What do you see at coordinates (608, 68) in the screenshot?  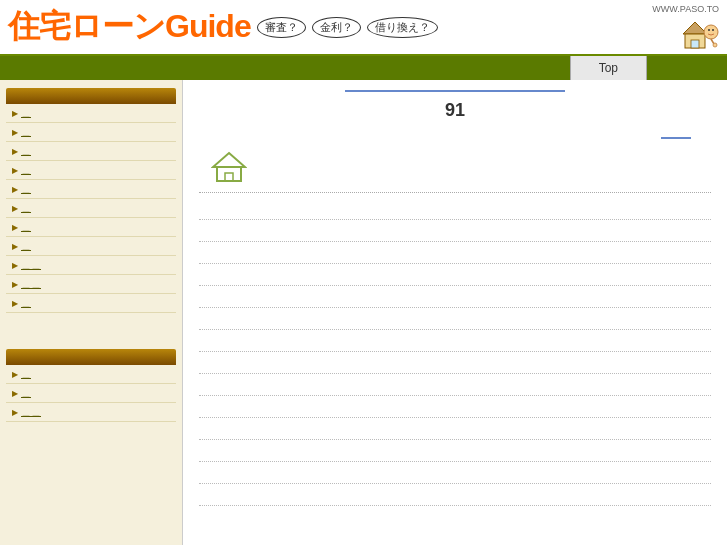 I see `top-link: Top` at bounding box center [608, 68].